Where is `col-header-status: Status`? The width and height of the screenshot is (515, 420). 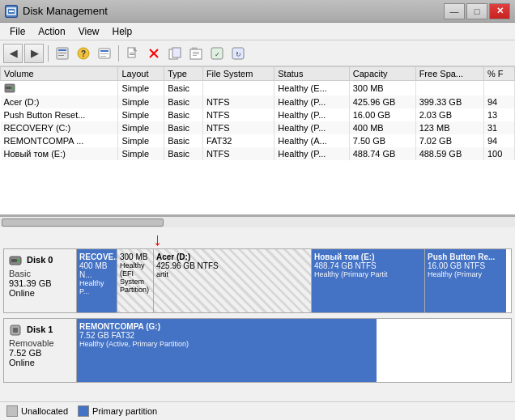 col-header-status: Status is located at coordinates (312, 74).